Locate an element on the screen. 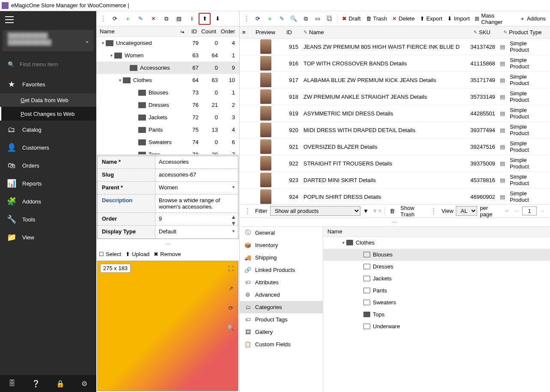  sidebar-item: 📁View is located at coordinates (48, 237).